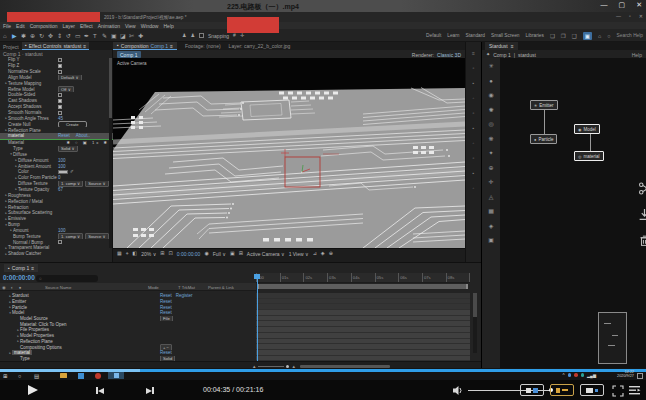 The image size is (646, 400). What do you see at coordinates (24, 36) in the screenshot?
I see `hand-icon: ✱` at bounding box center [24, 36].